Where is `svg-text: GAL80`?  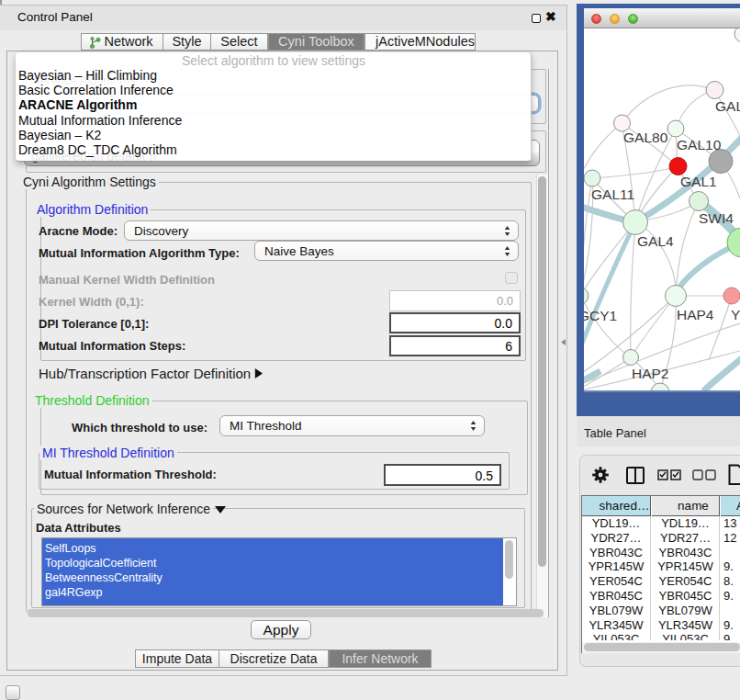 svg-text: GAL80 is located at coordinates (646, 138).